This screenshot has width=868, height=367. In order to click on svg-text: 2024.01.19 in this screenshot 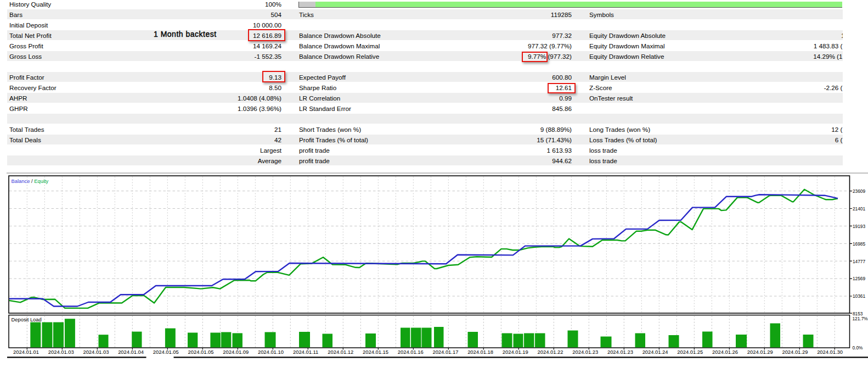, I will do `click(516, 352)`.